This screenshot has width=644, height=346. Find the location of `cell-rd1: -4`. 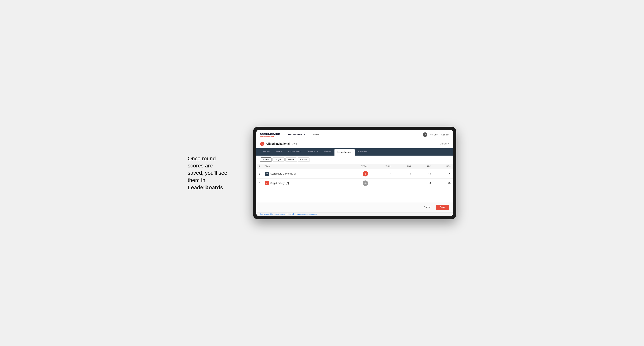

cell-rd1: -4 is located at coordinates (404, 174).